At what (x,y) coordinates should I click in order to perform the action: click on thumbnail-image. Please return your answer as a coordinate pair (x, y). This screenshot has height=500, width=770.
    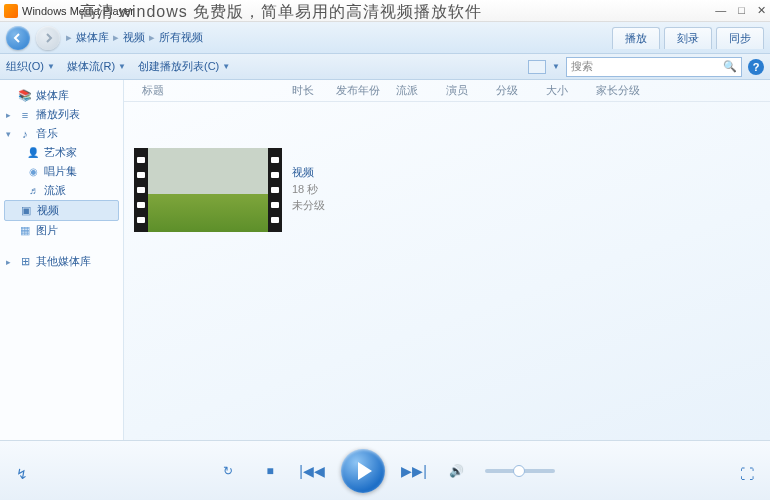
    Looking at the image, I should click on (208, 190).